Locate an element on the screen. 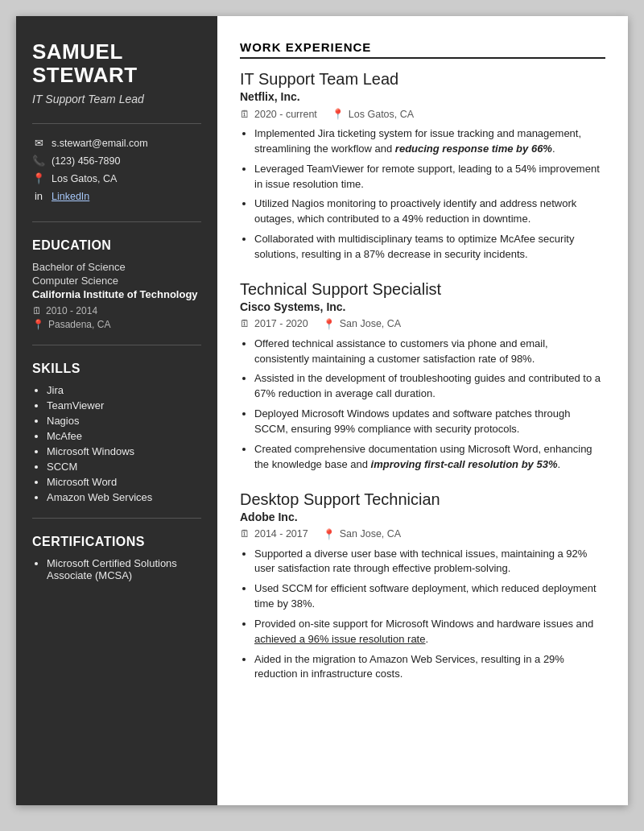  list-item: Deployed Microsoft Windows updates and s… is located at coordinates (430, 422).